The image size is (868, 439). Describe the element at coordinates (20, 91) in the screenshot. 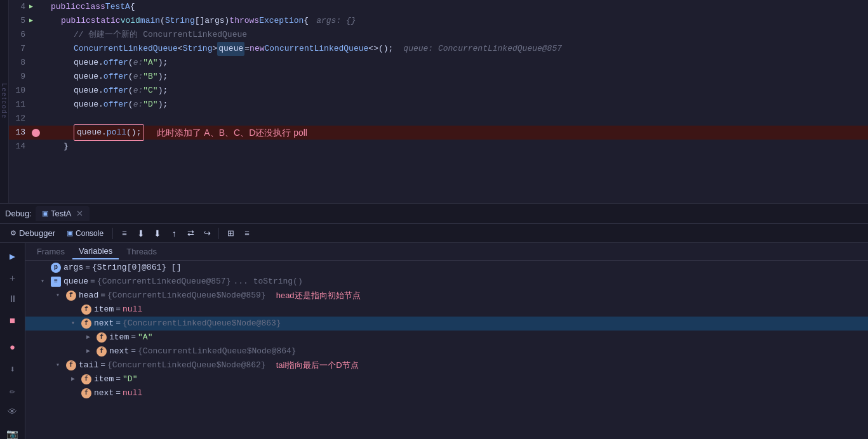

I see `line-num-10: 10` at that location.